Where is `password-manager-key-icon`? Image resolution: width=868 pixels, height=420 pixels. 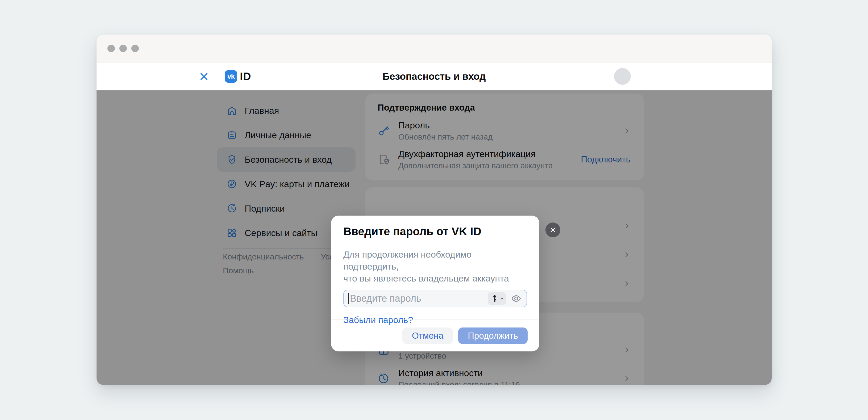 password-manager-key-icon is located at coordinates (497, 298).